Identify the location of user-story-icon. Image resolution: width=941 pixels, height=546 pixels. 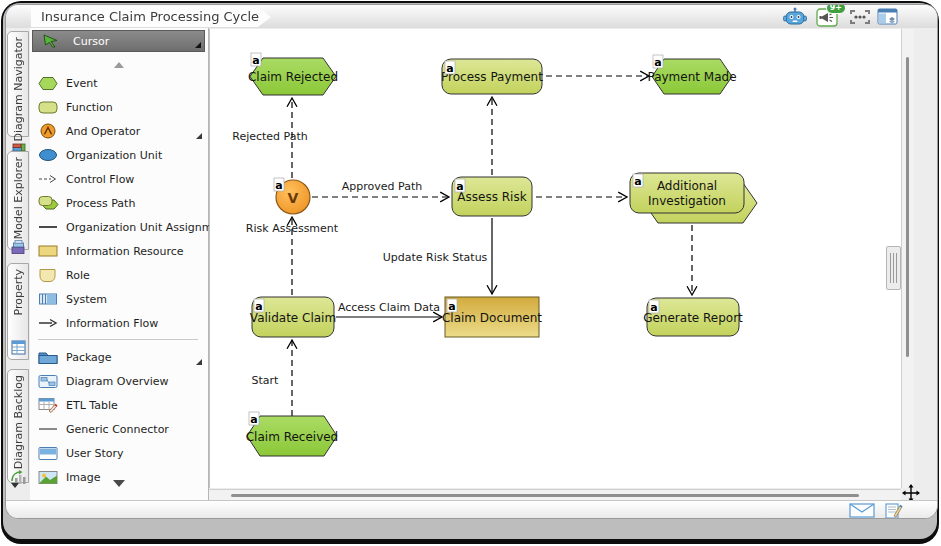
(48, 454).